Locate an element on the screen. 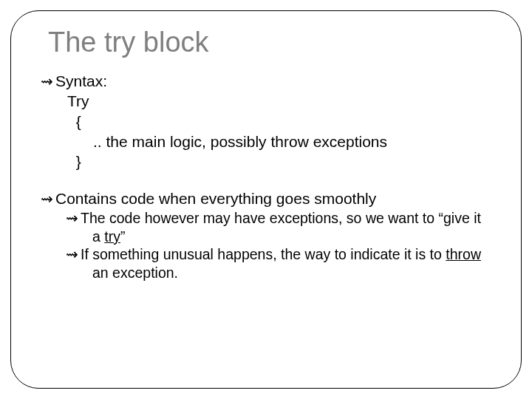  sub2-post: an exception. is located at coordinates (135, 273).